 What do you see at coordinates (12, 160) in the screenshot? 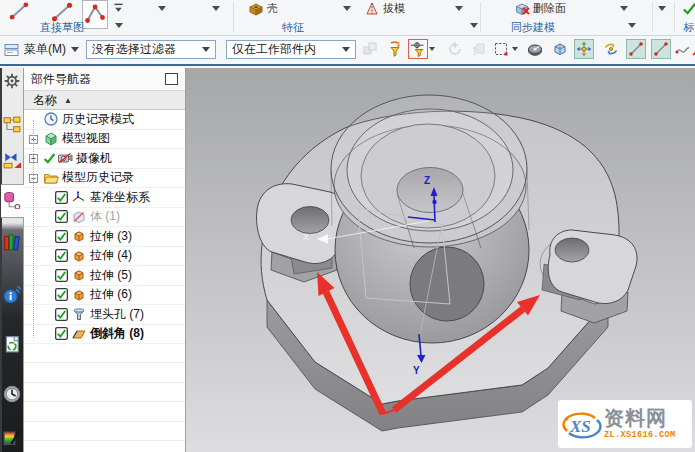
I see `constraint-navigator-icon` at bounding box center [12, 160].